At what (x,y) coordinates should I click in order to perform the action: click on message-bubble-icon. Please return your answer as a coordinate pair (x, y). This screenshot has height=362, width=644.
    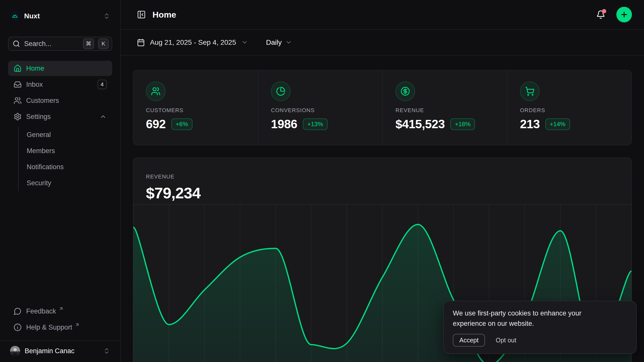
    Looking at the image, I should click on (18, 311).